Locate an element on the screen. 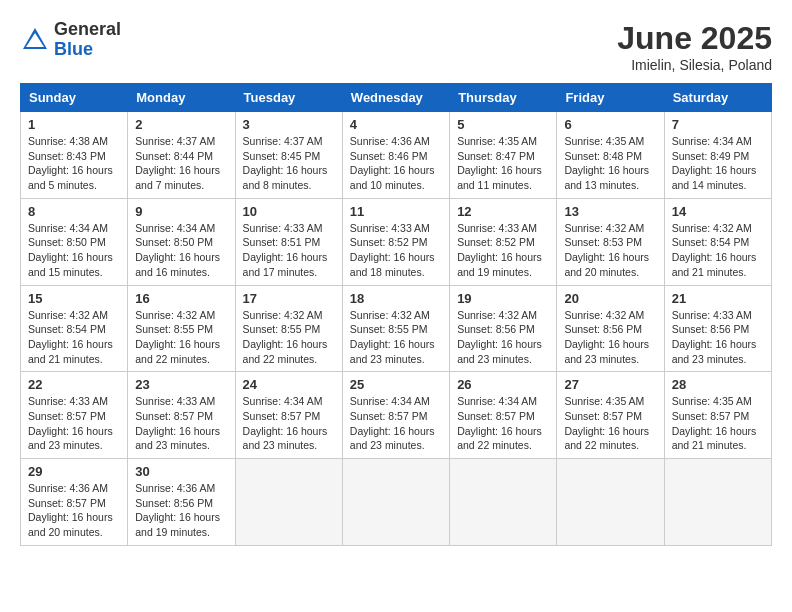 The image size is (792, 612). calendar-cell: 13Sunrise: 4:32 AMSunset: 8:53 PMDayligh… is located at coordinates (610, 242).